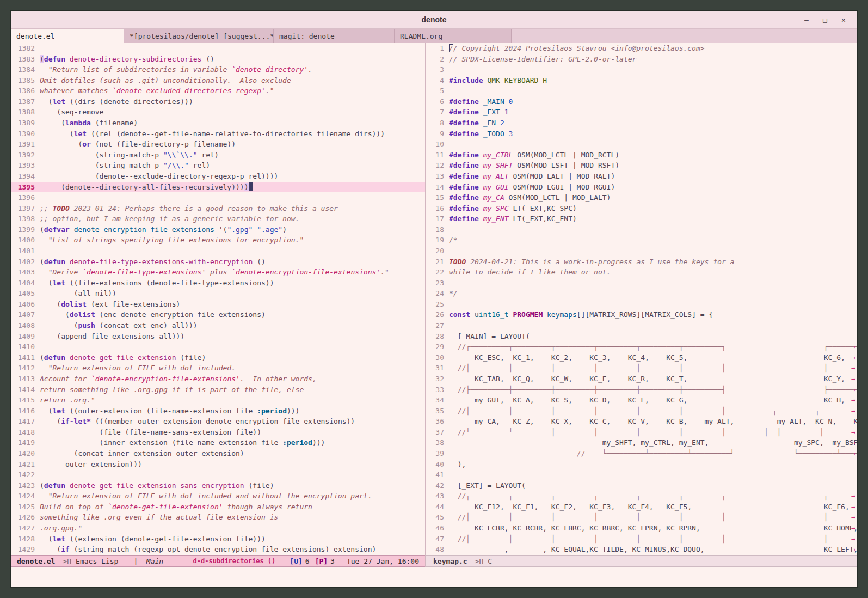  What do you see at coordinates (218, 432) in the screenshot?
I see `code-line: 1418 (file (file-name-sans-extension fil…` at bounding box center [218, 432].